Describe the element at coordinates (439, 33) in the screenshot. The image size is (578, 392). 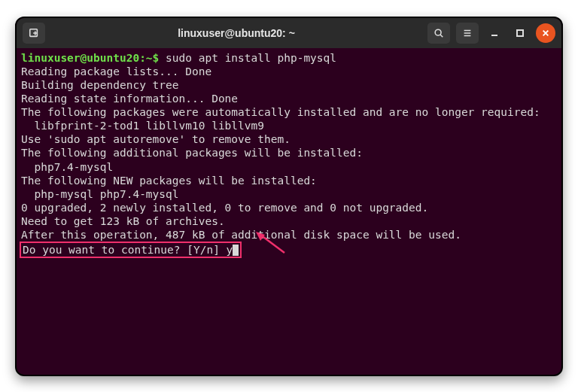
I see `search-button` at that location.